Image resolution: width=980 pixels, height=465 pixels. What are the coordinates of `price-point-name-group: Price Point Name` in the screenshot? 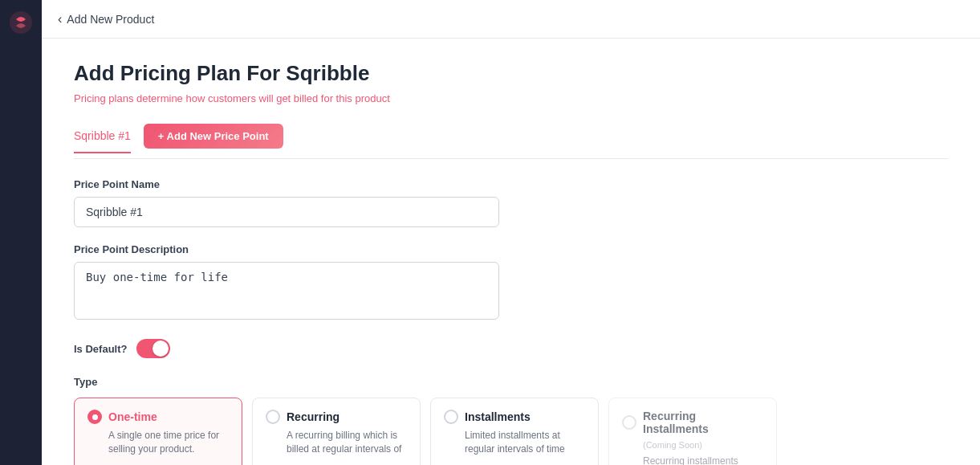 It's located at (510, 202).